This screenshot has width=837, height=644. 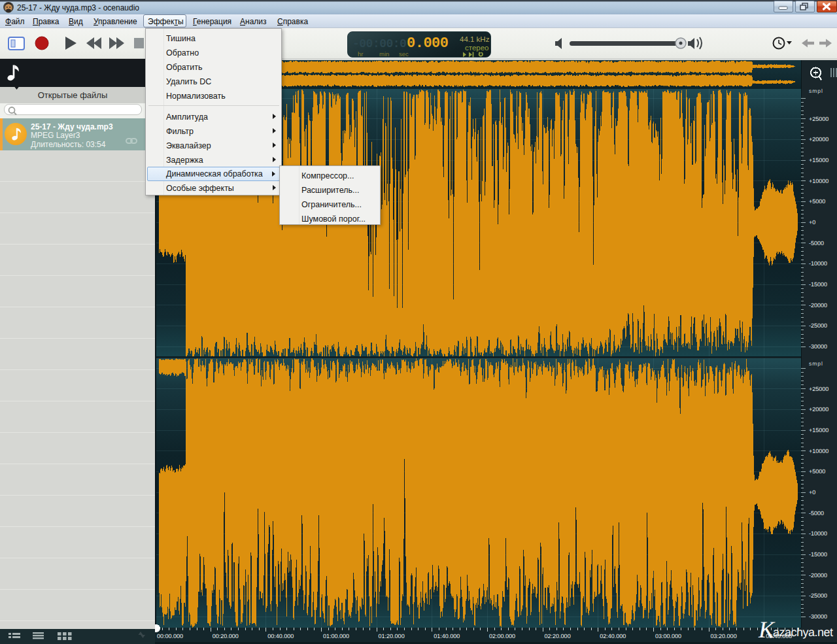 I want to click on svg-text: 03:00.000, so click(x=668, y=636).